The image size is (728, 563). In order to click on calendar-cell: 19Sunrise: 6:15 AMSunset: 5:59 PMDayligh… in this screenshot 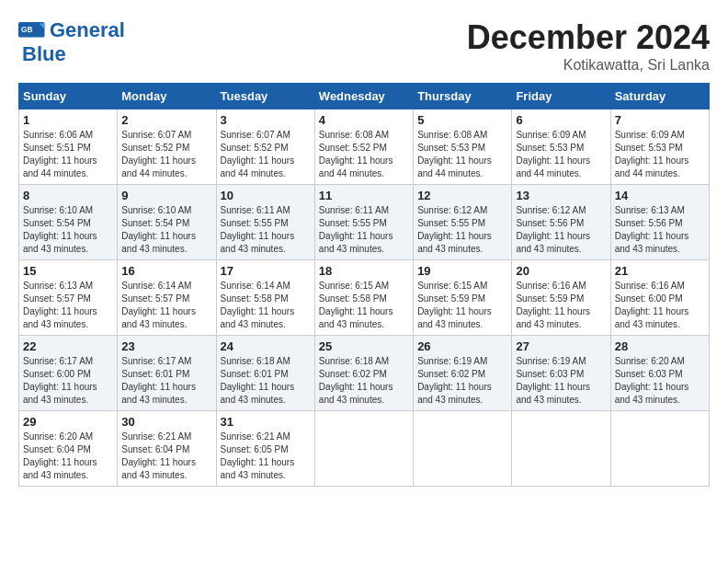, I will do `click(463, 298)`.